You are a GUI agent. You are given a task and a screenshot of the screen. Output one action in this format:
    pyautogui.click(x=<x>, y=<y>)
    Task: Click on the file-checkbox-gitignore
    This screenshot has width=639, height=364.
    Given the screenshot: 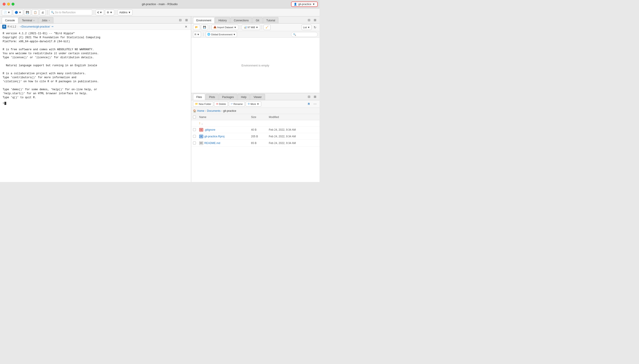 What is the action you would take?
    pyautogui.click(x=195, y=130)
    